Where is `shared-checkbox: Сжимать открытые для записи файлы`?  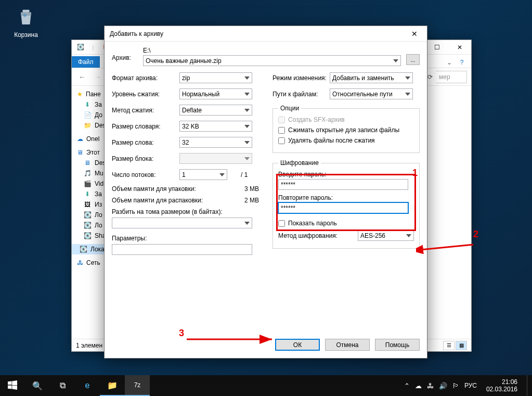 shared-checkbox: Сжимать открытые для записи файлы is located at coordinates (346, 130).